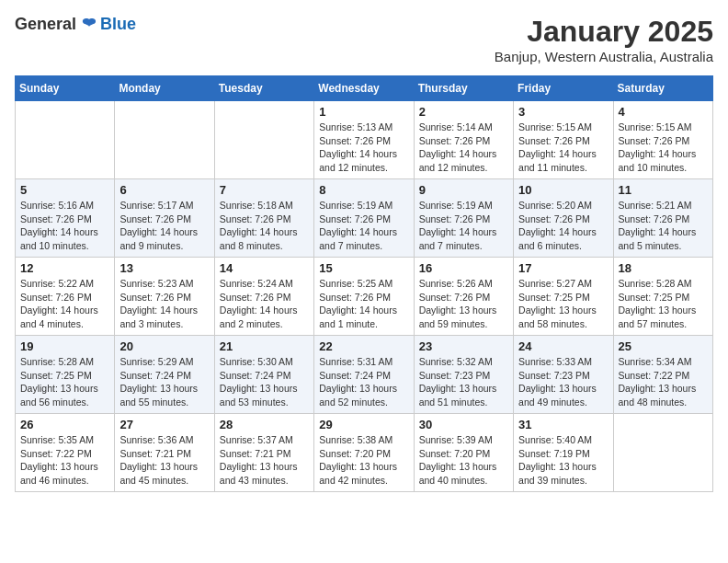 This screenshot has height=563, width=728. I want to click on day-info: Sunrise: 5:17 AMSunset: 7:26 PMDaylight:…, so click(164, 226).